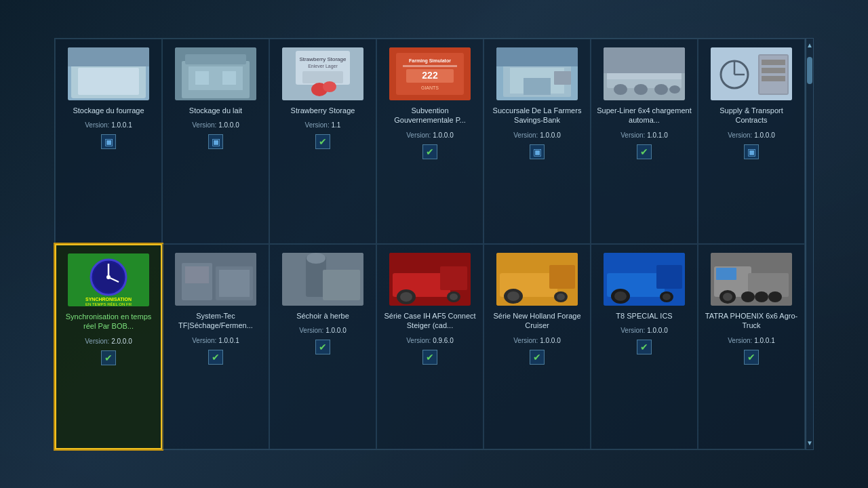 The width and height of the screenshot is (868, 488). I want to click on svg-text: GIANTS, so click(430, 88).